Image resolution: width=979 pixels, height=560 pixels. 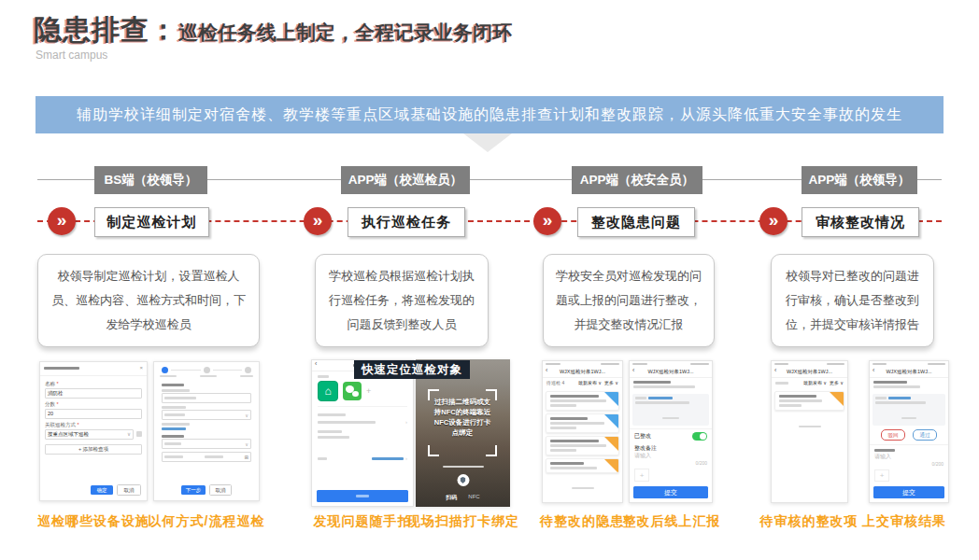 What do you see at coordinates (206, 369) in the screenshot?
I see `wizard-steps` at bounding box center [206, 369].